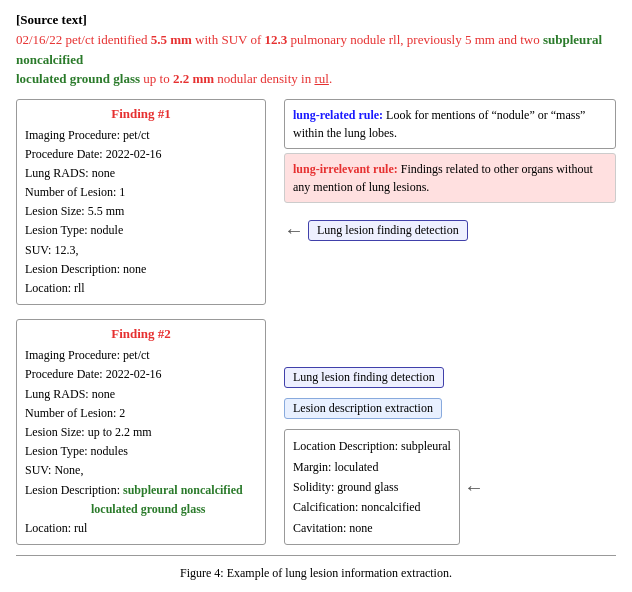 The image size is (632, 592). Describe the element at coordinates (450, 230) in the screenshot. I see `finding1-tag-row: ← Lung lesion finding detection` at that location.